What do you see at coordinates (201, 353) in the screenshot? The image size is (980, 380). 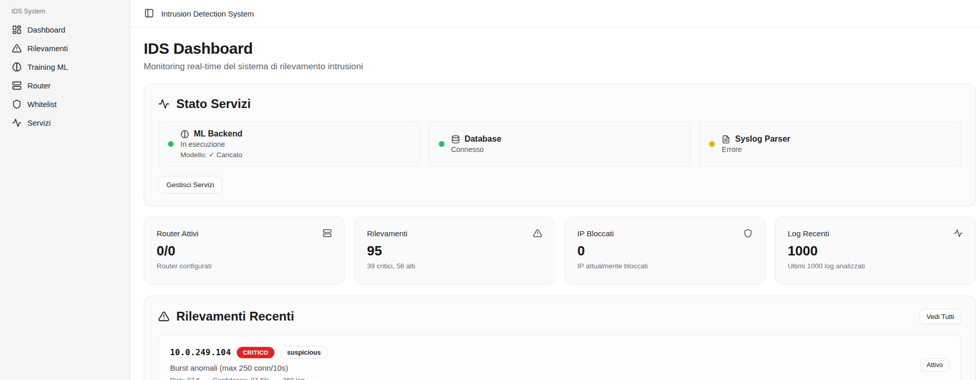 I see `detection-ip: 10.0.249.104` at bounding box center [201, 353].